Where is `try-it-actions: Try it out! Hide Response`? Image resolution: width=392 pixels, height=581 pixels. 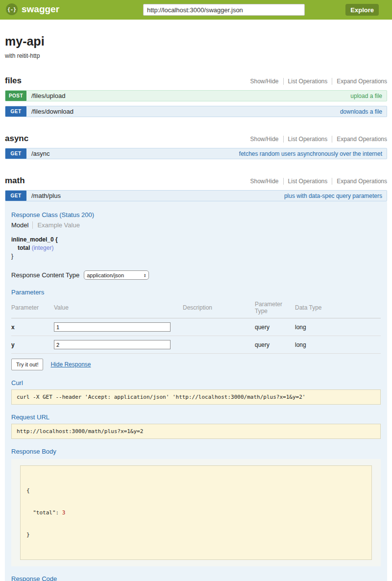
try-it-actions: Try it out! Hide Response is located at coordinates (196, 364).